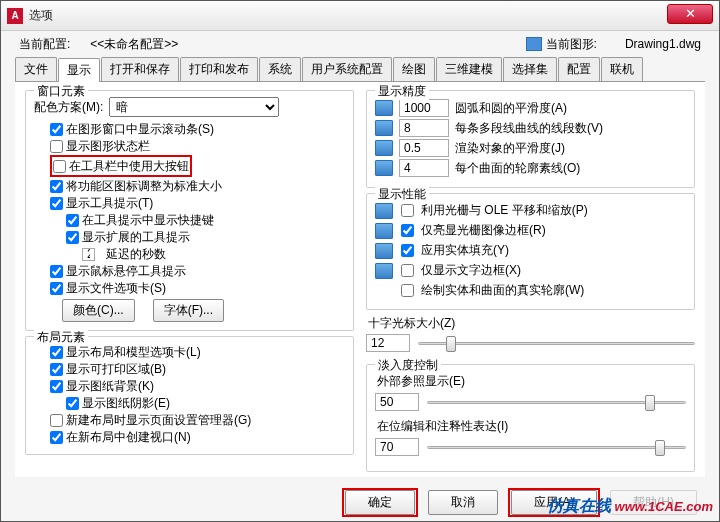 This screenshot has height=522, width=720. Describe the element at coordinates (110, 386) in the screenshot. I see `show-bg-label: 显示图纸背景(K)` at that location.